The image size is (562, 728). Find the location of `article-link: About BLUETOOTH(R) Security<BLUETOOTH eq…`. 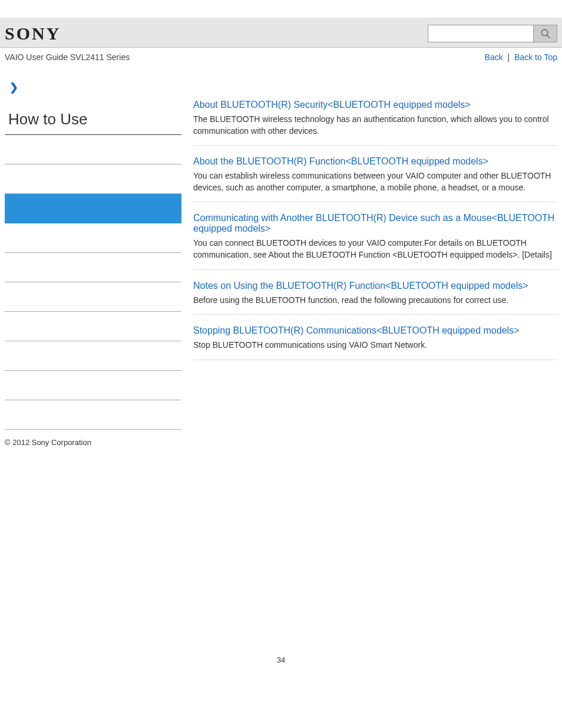

article-link: About BLUETOOTH(R) Security<BLUETOOTH eq… is located at coordinates (332, 105).